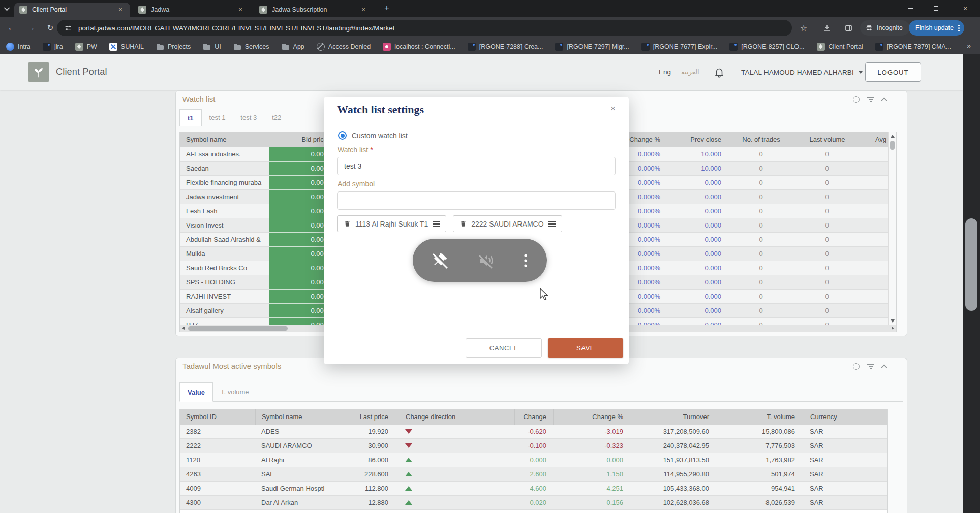  I want to click on save-button: SAVE, so click(586, 348).